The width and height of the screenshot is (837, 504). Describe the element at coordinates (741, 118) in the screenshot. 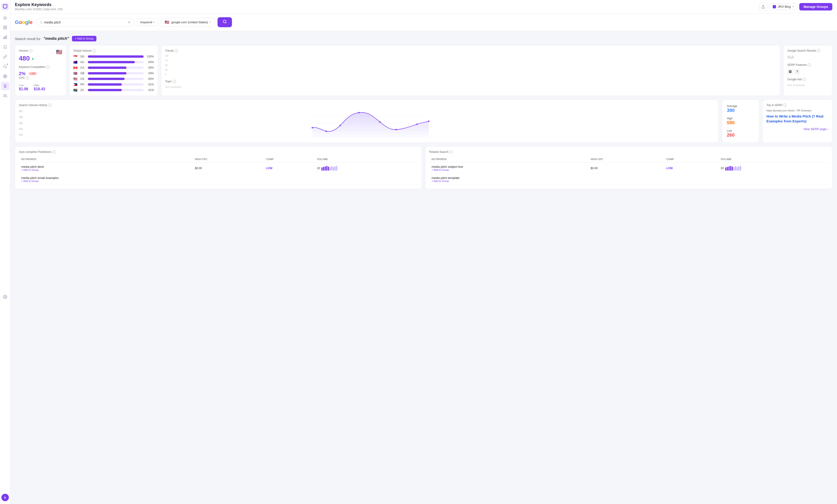

I see `high-label: High` at that location.